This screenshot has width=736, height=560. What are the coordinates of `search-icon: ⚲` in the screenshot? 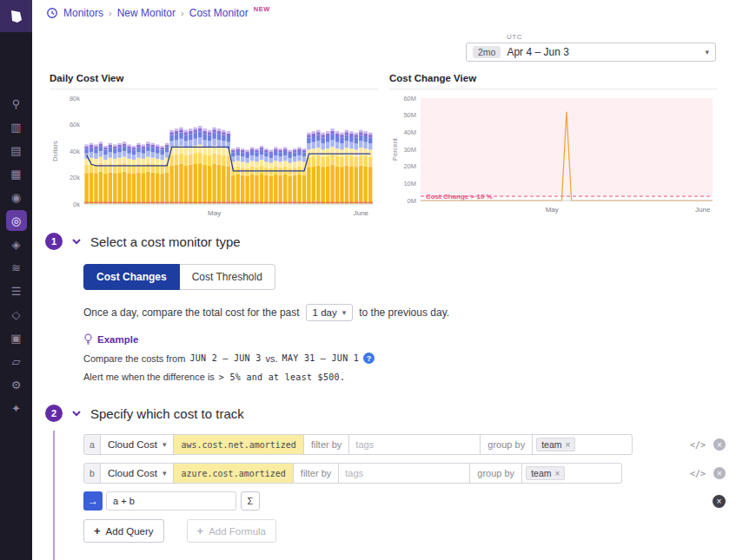 It's located at (17, 103).